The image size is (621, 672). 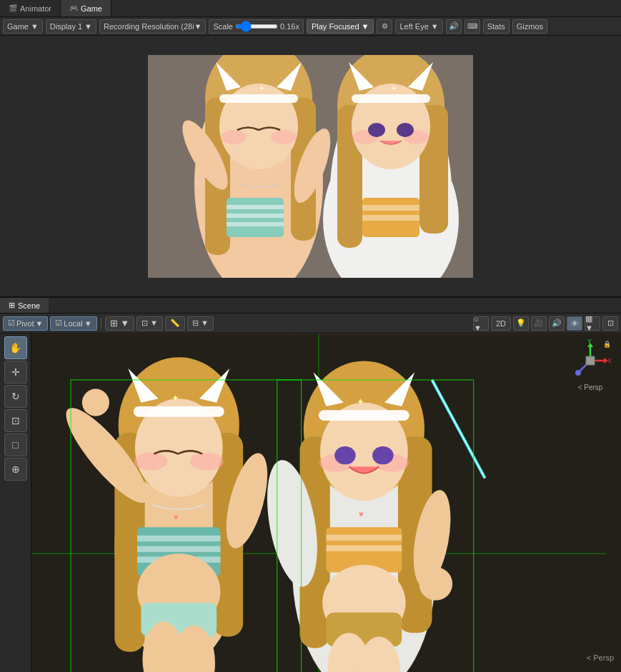 I want to click on checkbox-icon: ☑, so click(x=11, y=323).